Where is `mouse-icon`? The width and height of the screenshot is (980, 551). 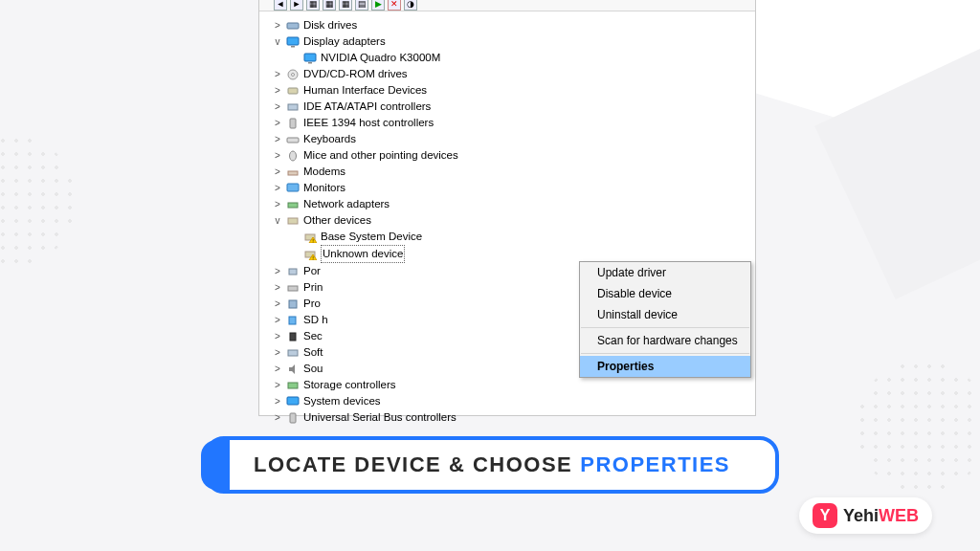
mouse-icon is located at coordinates (293, 156).